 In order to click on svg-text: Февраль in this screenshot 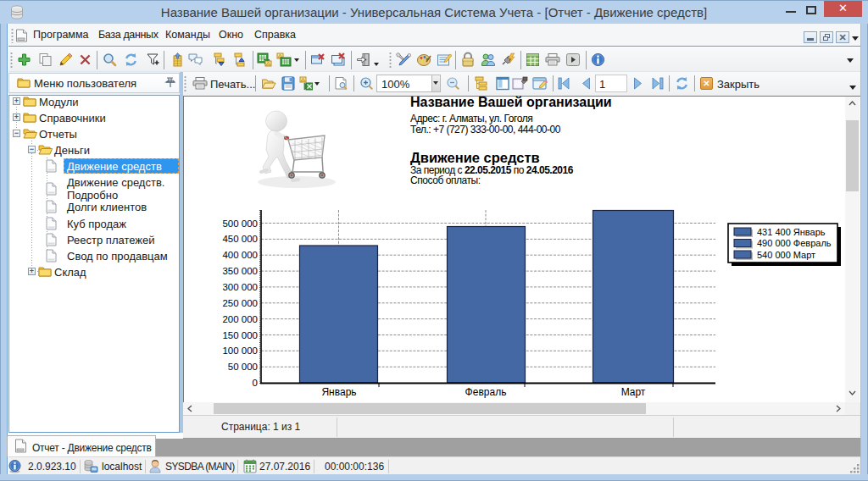, I will do `click(487, 392)`.